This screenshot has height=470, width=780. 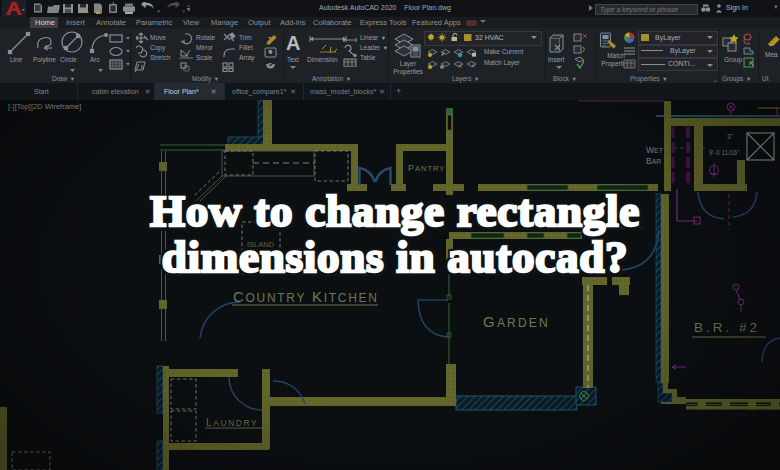 I want to click on svg-text: 9'-0 11/16", so click(x=724, y=152).